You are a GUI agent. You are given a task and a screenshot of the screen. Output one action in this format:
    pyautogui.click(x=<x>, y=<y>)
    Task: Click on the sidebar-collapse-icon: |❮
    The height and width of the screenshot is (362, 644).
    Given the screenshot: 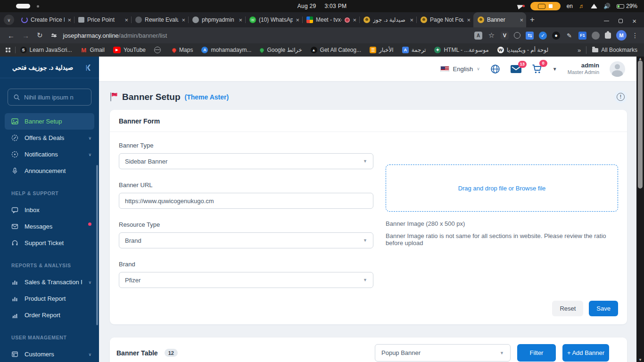 What is the action you would take?
    pyautogui.click(x=88, y=67)
    